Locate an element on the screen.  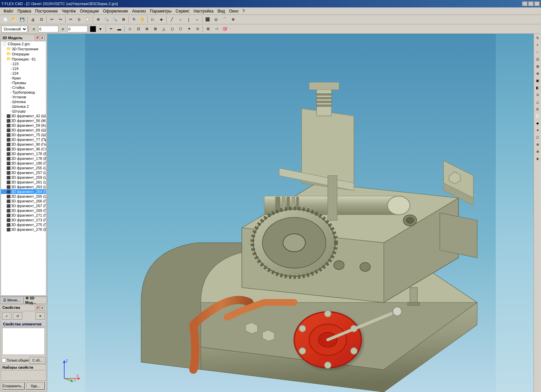
rt-btn-6: ⊕ is located at coordinates (538, 73).